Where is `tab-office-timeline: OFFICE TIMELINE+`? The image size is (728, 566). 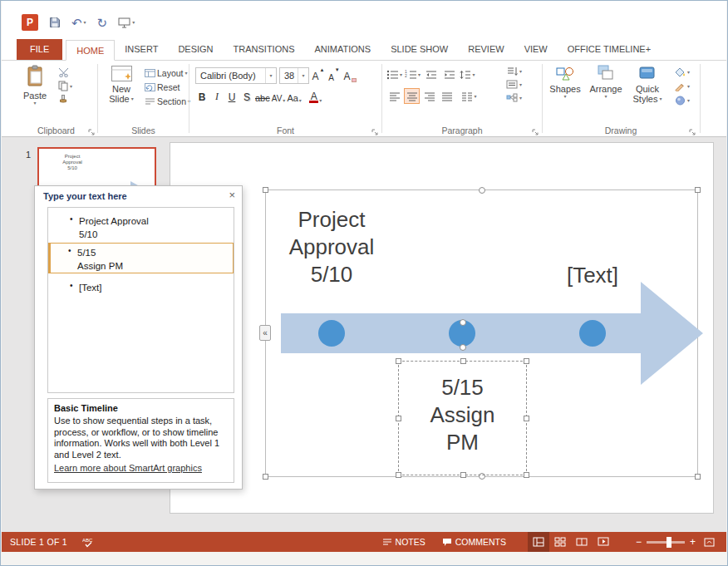
tab-office-timeline: OFFICE TIMELINE+ is located at coordinates (609, 50).